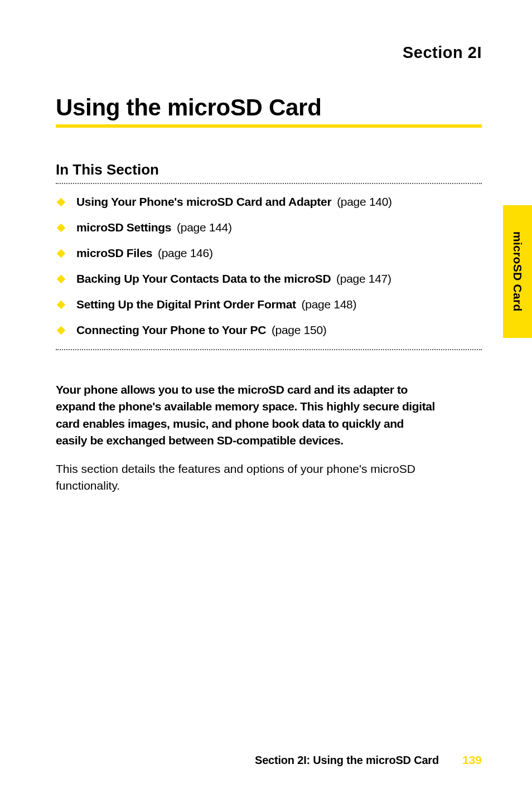 This screenshot has height=798, width=532. What do you see at coordinates (269, 266) in the screenshot?
I see `toc-list: Using Your Phone's microSD Card and Adap…` at bounding box center [269, 266].